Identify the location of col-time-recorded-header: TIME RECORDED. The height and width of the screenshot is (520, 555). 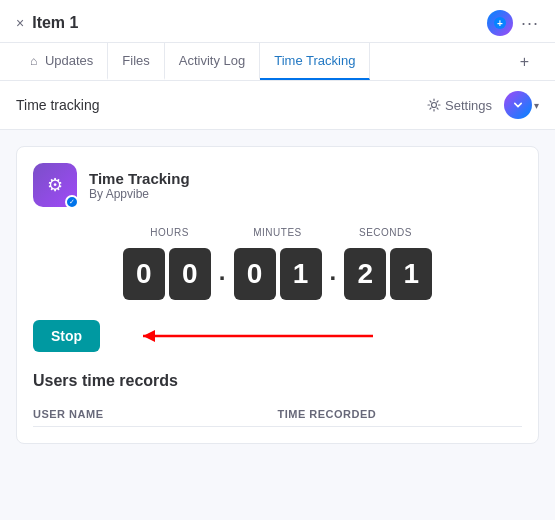
(400, 414).